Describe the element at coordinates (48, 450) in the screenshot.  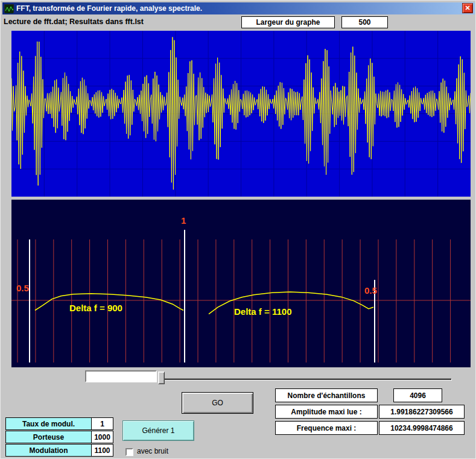
I see `modulation-freq-label: Modulation` at that location.